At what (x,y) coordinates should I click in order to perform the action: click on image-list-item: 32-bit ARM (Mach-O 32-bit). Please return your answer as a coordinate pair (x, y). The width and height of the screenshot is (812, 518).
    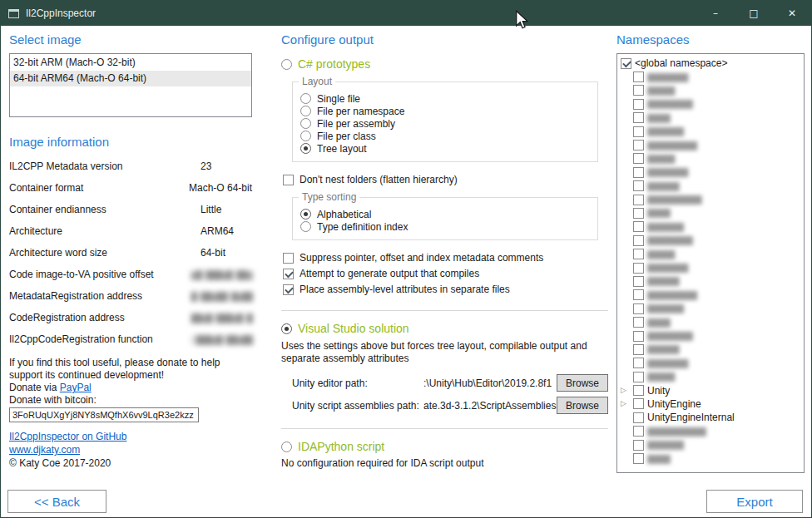
    Looking at the image, I should click on (131, 63).